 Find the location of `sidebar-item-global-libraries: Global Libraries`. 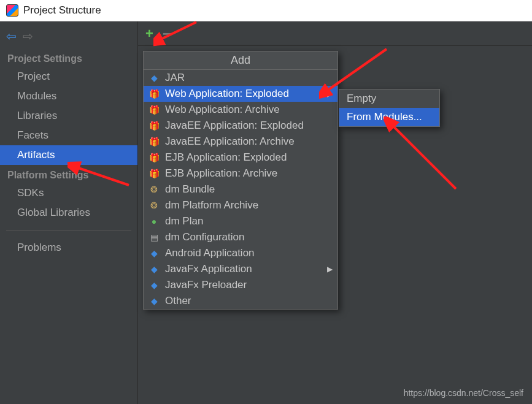

sidebar-item-global-libraries: Global Libraries is located at coordinates (69, 213).